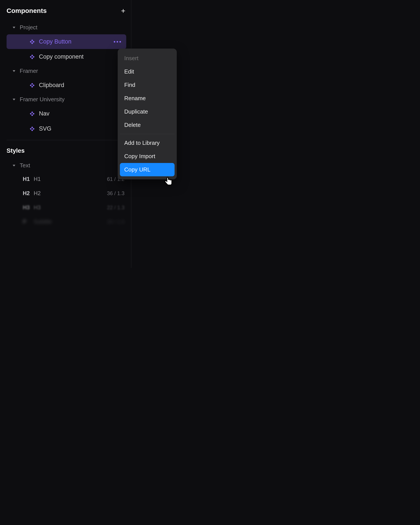  What do you see at coordinates (147, 156) in the screenshot?
I see `ctx-copy-import: Copy Import` at bounding box center [147, 156].